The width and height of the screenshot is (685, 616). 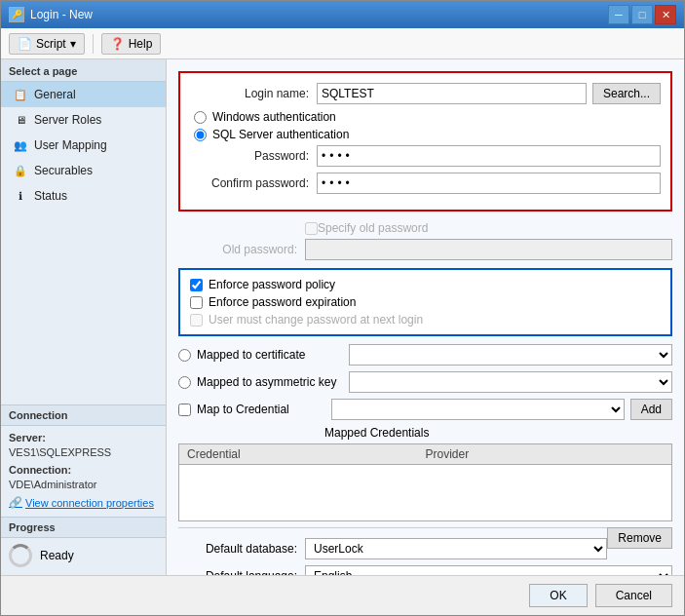 What do you see at coordinates (633, 596) in the screenshot?
I see `cancel-button: Cancel` at bounding box center [633, 596].